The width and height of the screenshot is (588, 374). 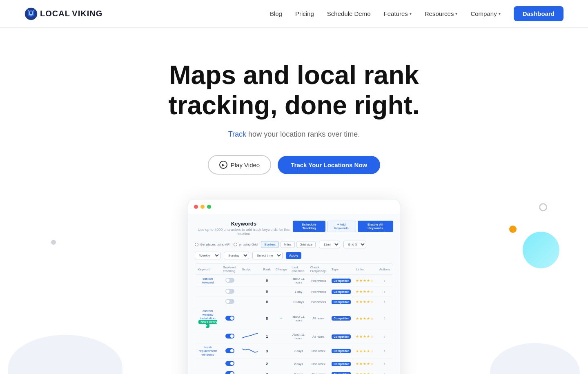 I want to click on filter-label-gm: or using Grid, so click(x=246, y=245).